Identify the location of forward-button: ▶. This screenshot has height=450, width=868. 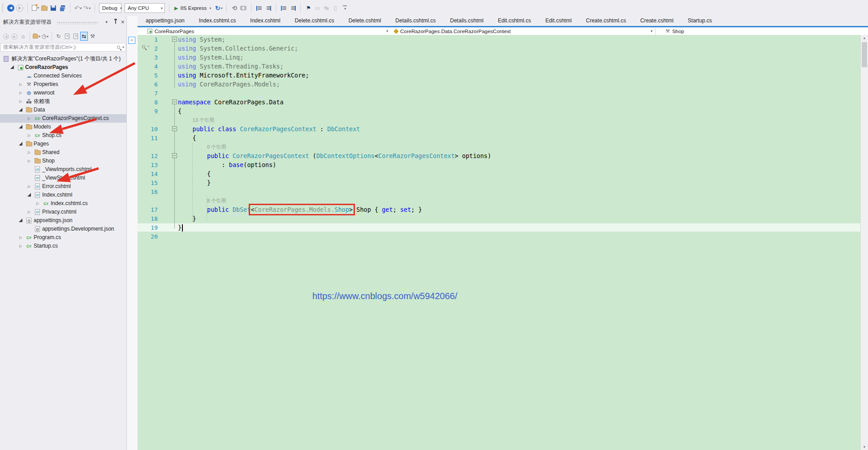
(14, 36).